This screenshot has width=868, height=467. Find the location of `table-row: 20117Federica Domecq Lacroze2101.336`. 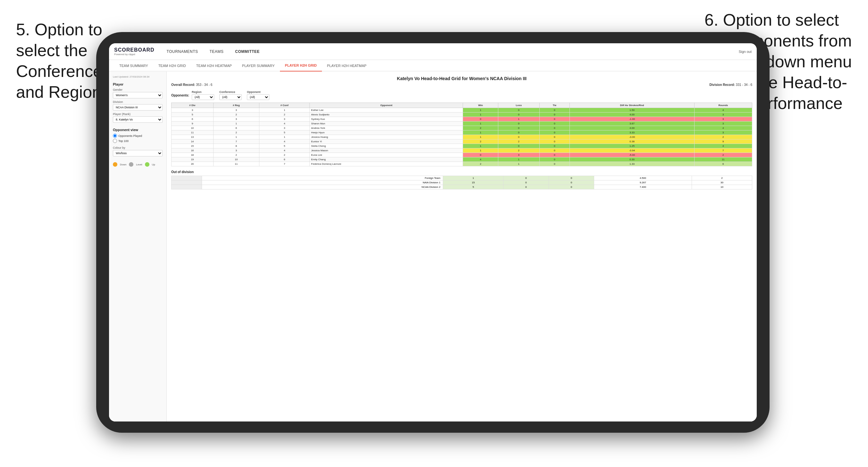

table-row: 20117Federica Domecq Lacroze2101.336 is located at coordinates (462, 164).